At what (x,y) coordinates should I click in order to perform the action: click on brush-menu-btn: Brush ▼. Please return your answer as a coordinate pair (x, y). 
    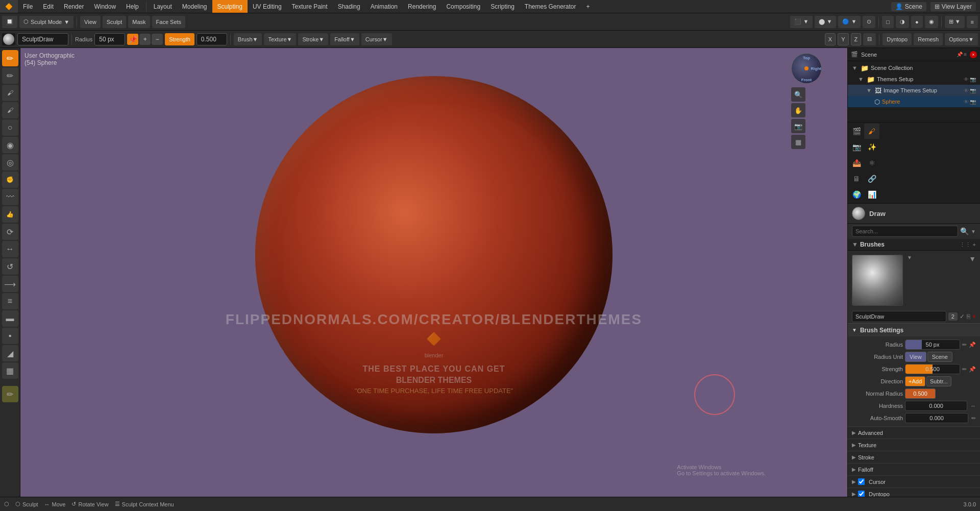
    Looking at the image, I should click on (248, 39).